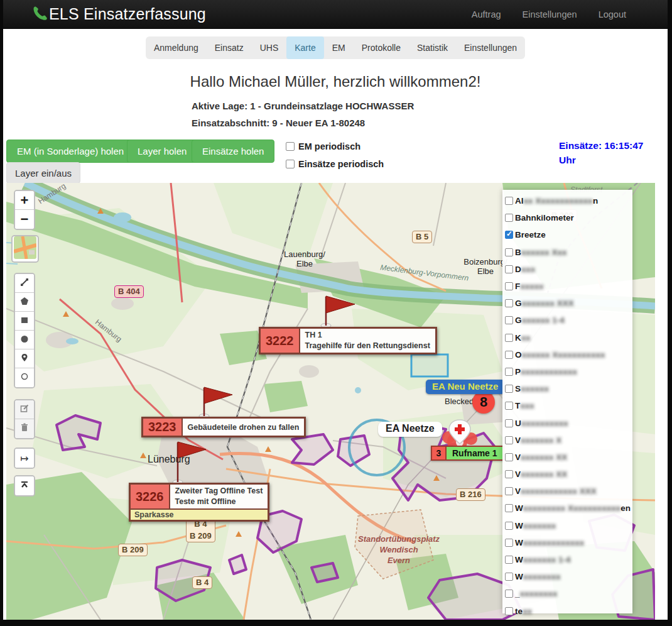 This screenshot has height=626, width=672. I want to click on layer-label: Wxxxxxxxxxxxxx, so click(550, 543).